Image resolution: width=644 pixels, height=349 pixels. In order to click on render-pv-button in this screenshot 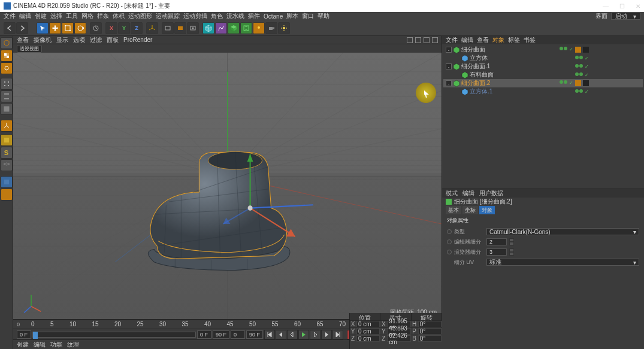, I will do `click(180, 28)`.